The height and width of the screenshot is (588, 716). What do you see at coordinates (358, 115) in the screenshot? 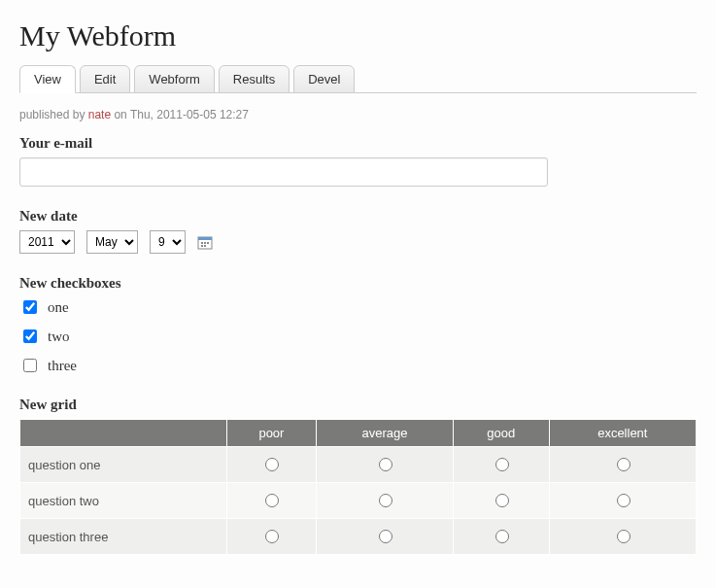
I see `publish-meta: published by nate on Thu, 2011-05-05 12:…` at bounding box center [358, 115].